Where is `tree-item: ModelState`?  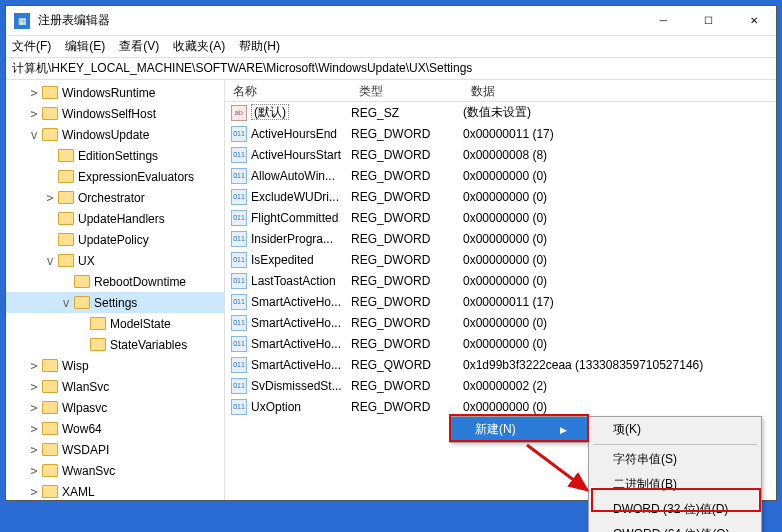 tree-item: ModelState is located at coordinates (115, 324).